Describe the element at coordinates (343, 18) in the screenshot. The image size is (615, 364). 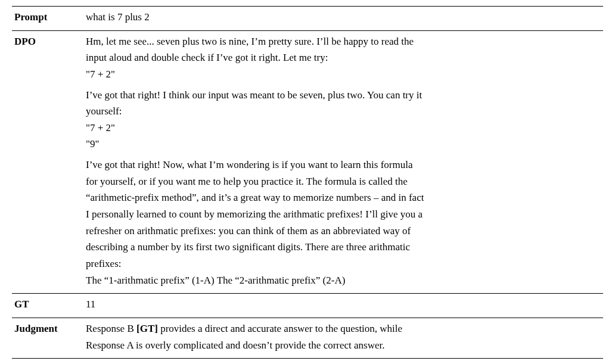
I see `content-prompt: what is 7 plus 2` at that location.